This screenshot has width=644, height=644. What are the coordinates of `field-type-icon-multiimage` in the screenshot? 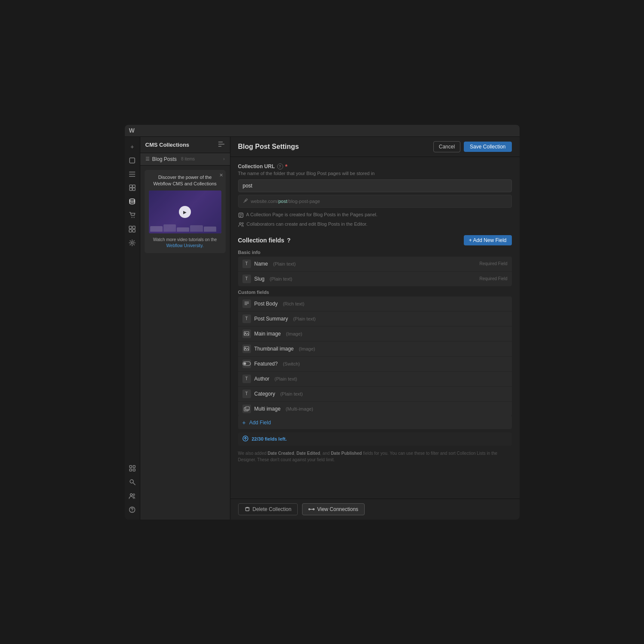 It's located at (247, 409).